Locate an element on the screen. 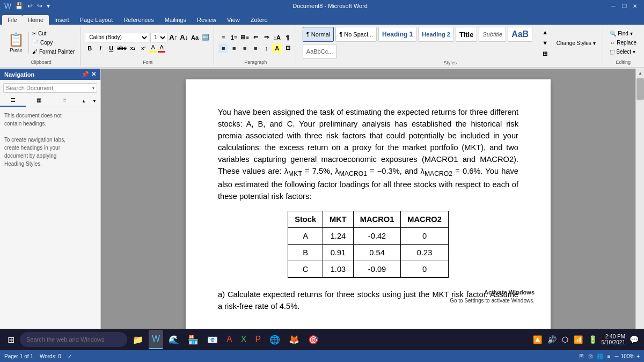 The height and width of the screenshot is (362, 644). tab-page-layout: Page Layout is located at coordinates (97, 20).